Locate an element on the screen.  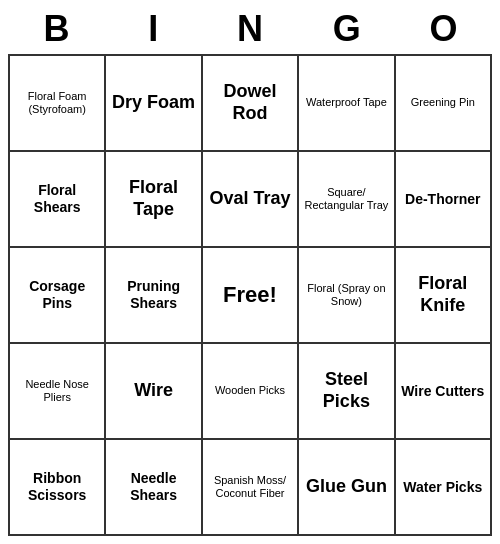
bingo-cell: Dowel Rod is located at coordinates (251, 104).